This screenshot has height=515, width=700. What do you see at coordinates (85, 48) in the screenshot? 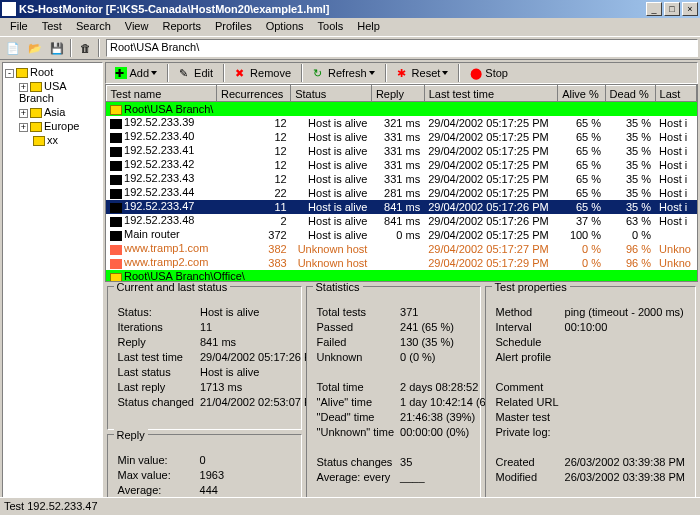
I see `delete-button: 🗑` at bounding box center [85, 48].